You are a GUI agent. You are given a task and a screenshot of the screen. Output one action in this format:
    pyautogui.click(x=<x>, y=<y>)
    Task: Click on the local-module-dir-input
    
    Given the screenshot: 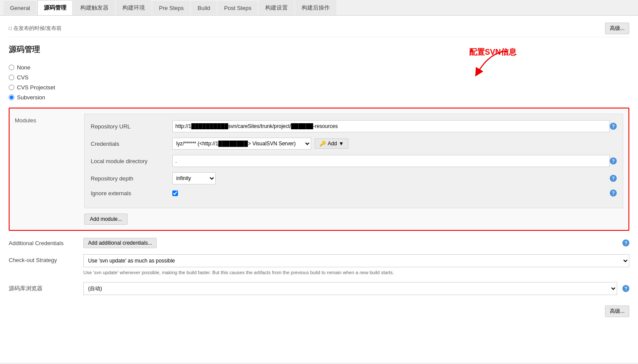 What is the action you would take?
    pyautogui.click(x=391, y=161)
    